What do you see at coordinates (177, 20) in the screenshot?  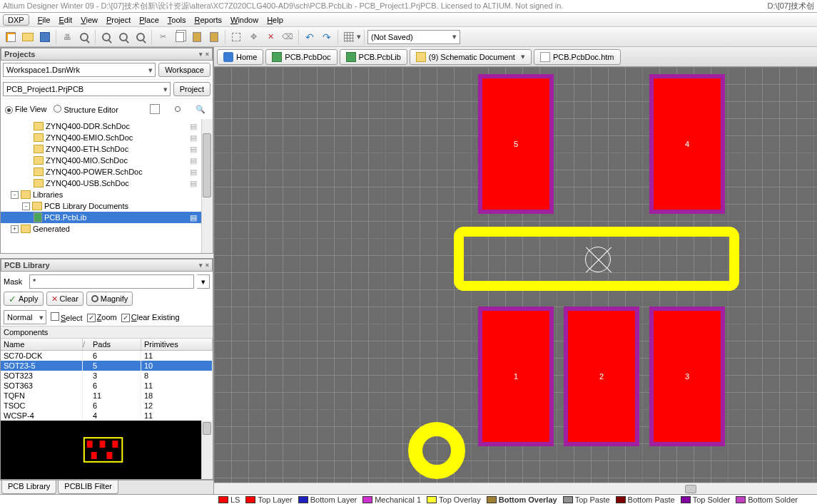 I see `menu-tools: Tools` at bounding box center [177, 20].